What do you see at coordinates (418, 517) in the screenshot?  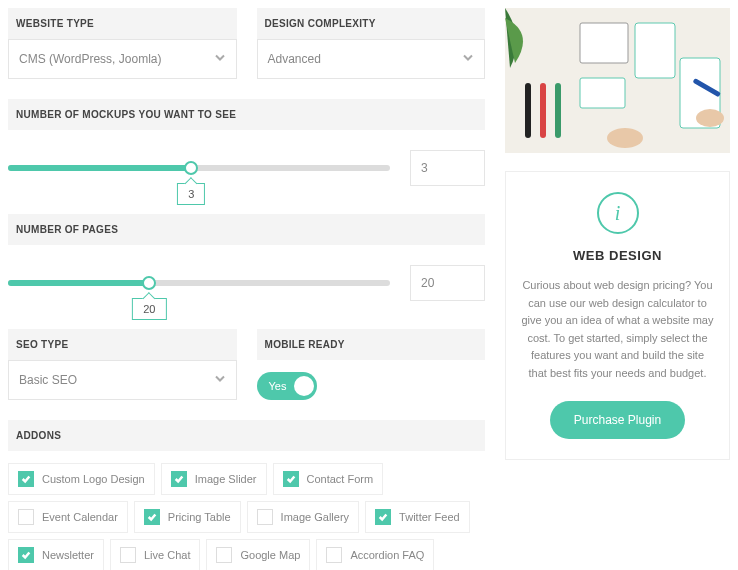 I see `addon-item: Twitter Feed` at bounding box center [418, 517].